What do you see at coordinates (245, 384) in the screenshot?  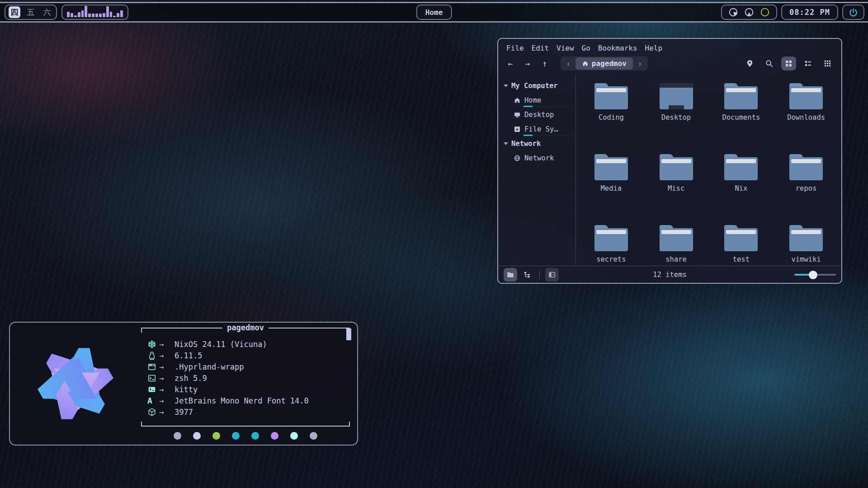 I see `fastfetch-output: pagedmov →NixOS 24.11 (Vicuna)→6.11.5→.H…` at bounding box center [245, 384].